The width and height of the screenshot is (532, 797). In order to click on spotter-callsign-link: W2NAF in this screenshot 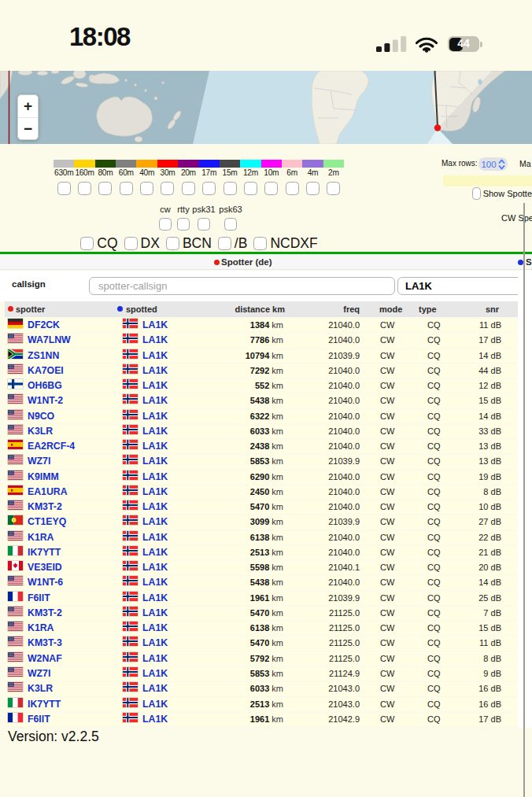, I will do `click(45, 659)`.